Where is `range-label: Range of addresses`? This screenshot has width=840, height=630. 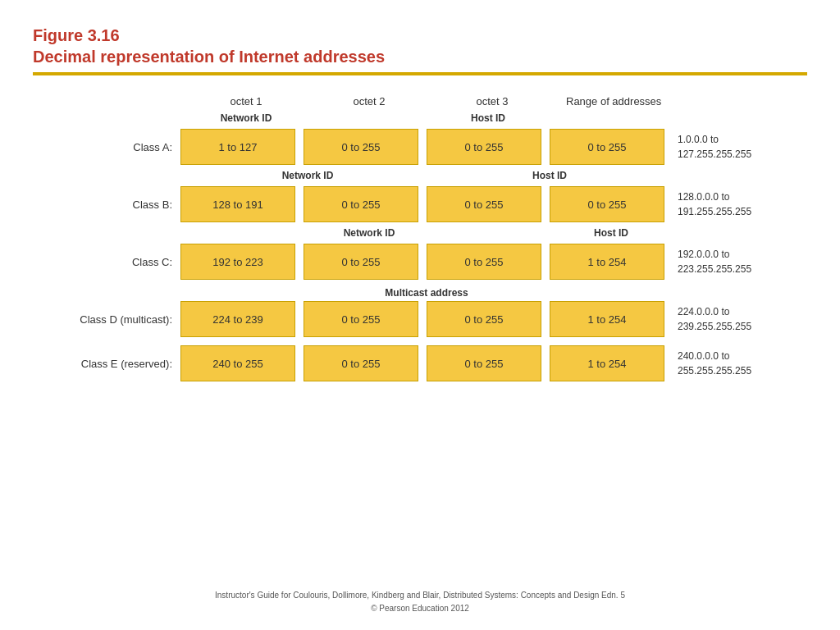 range-label: Range of addresses is located at coordinates (678, 102).